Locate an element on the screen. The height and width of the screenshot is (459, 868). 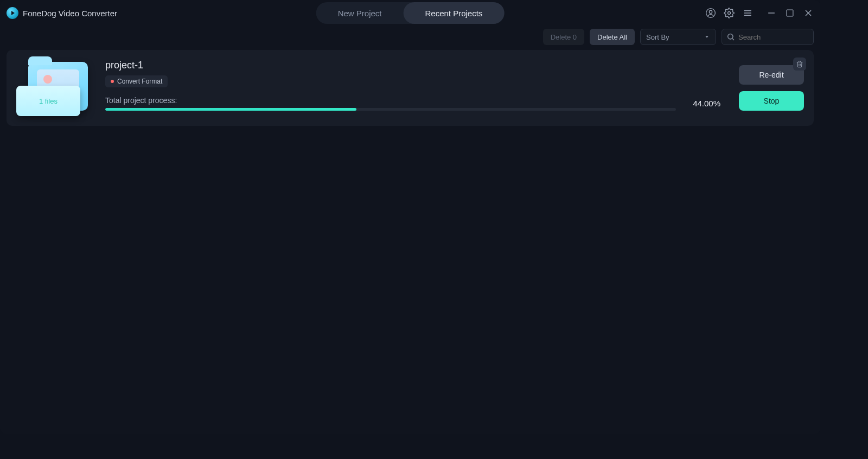
progress-label: Total project process: is located at coordinates (391, 100).